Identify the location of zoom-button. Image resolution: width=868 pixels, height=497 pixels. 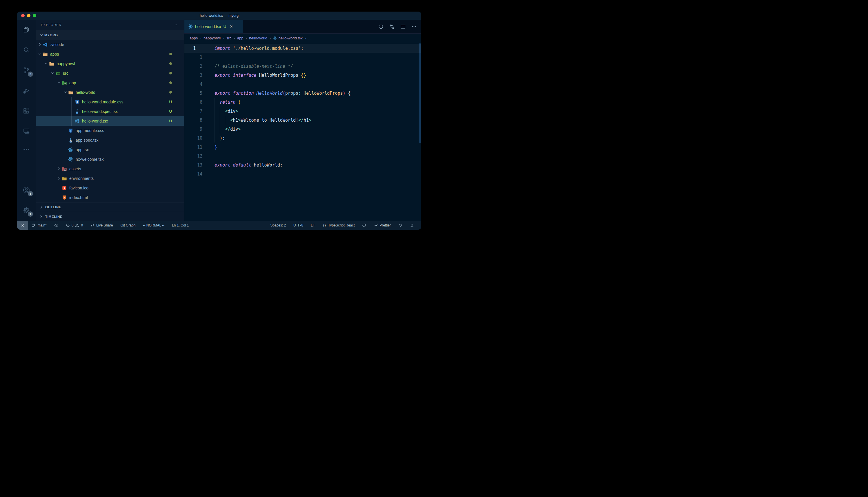
(35, 16).